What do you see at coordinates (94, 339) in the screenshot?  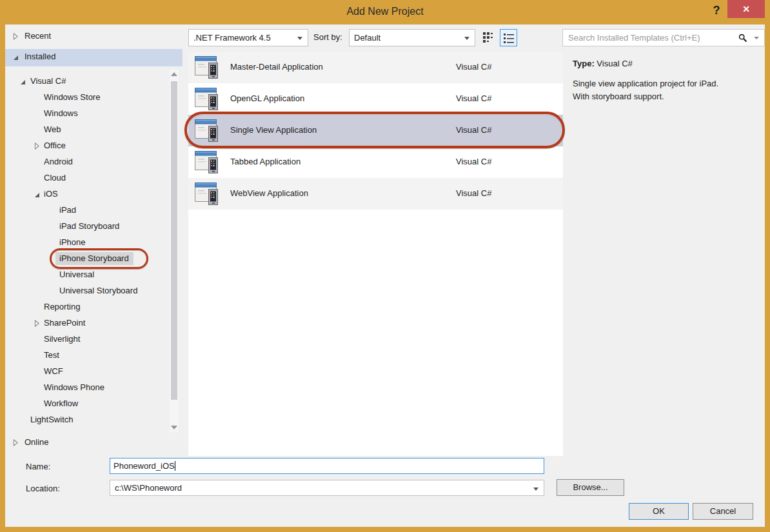 I see `tree-item-silverlight: Silverlight` at bounding box center [94, 339].